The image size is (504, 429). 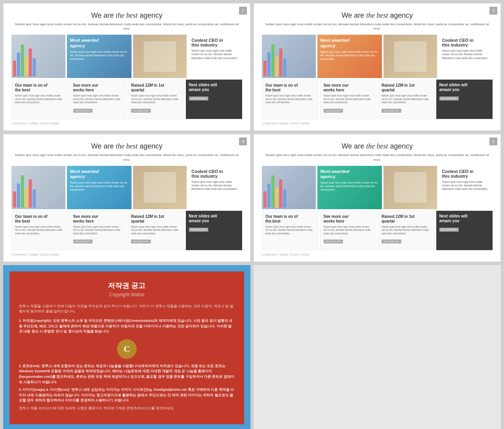 What do you see at coordinates (127, 254) in the screenshot?
I see `company-name-3: COMPANY NAME GOES HERE` at bounding box center [127, 254].